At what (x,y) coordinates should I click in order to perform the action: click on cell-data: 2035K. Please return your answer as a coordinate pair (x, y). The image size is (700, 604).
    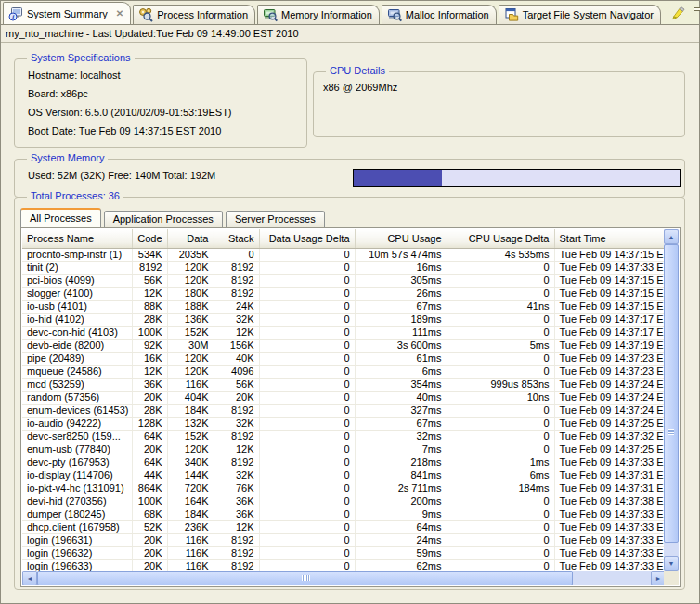
    Looking at the image, I should click on (190, 254).